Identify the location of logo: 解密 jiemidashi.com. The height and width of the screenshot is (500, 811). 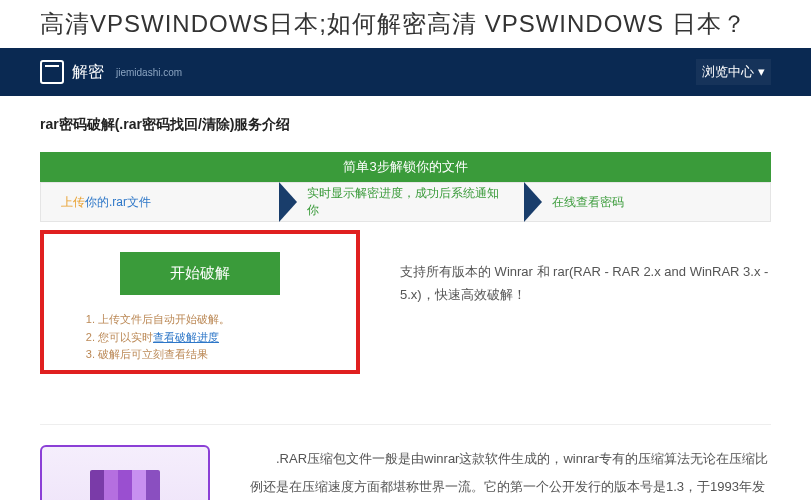
(111, 72).